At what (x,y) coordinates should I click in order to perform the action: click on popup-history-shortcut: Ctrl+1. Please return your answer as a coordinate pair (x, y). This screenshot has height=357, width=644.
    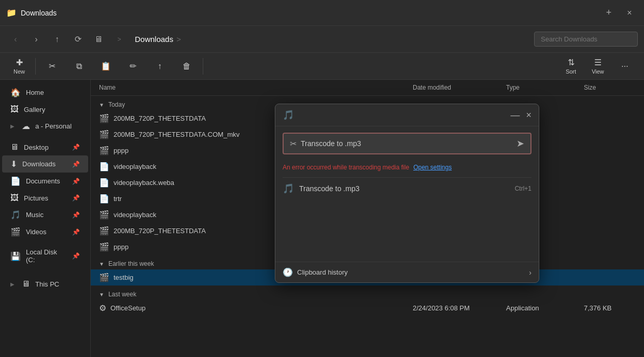
    Looking at the image, I should click on (523, 189).